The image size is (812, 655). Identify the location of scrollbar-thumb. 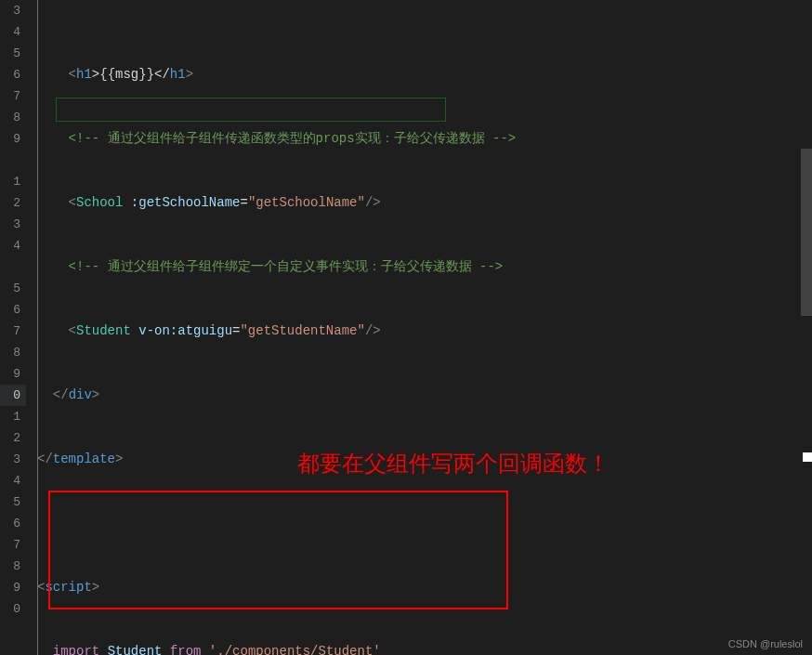
(806, 232).